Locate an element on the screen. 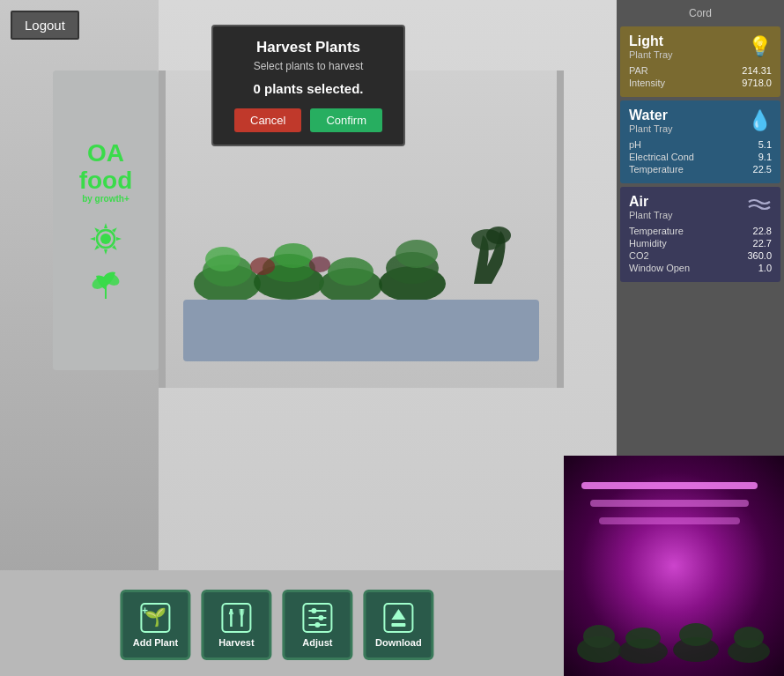  gear-icon is located at coordinates (106, 239).